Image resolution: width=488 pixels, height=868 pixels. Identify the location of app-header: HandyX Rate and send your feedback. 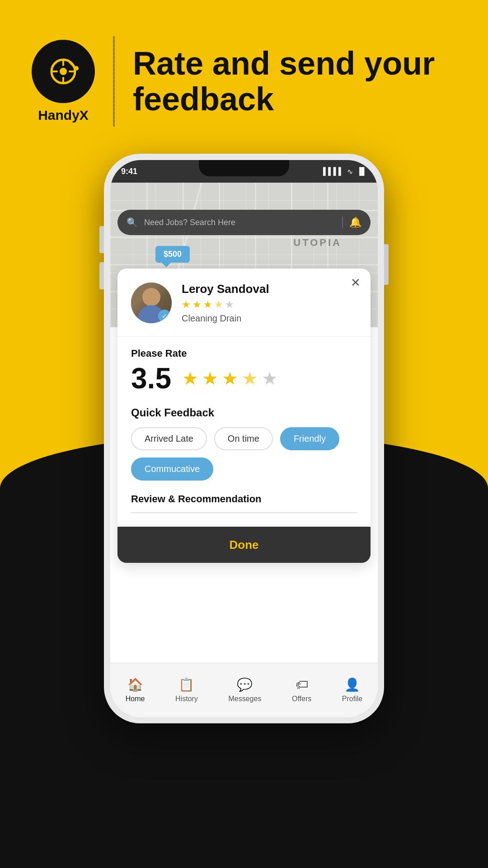
(240, 81).